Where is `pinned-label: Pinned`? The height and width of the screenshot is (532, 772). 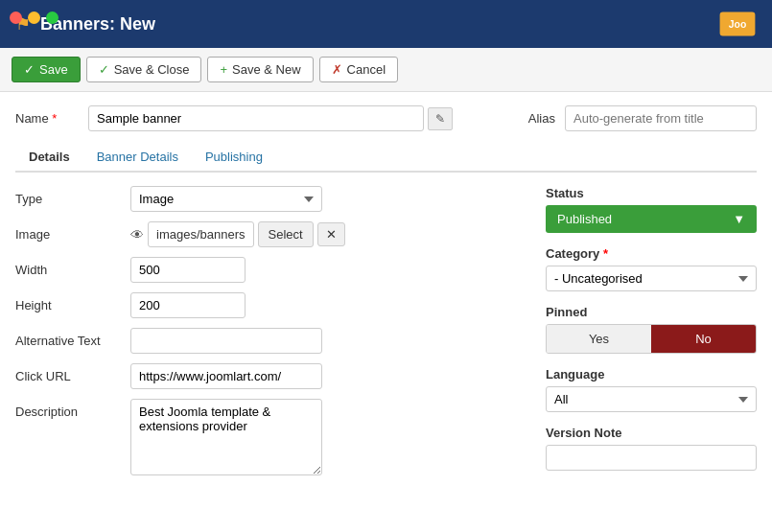 pinned-label: Pinned is located at coordinates (651, 312).